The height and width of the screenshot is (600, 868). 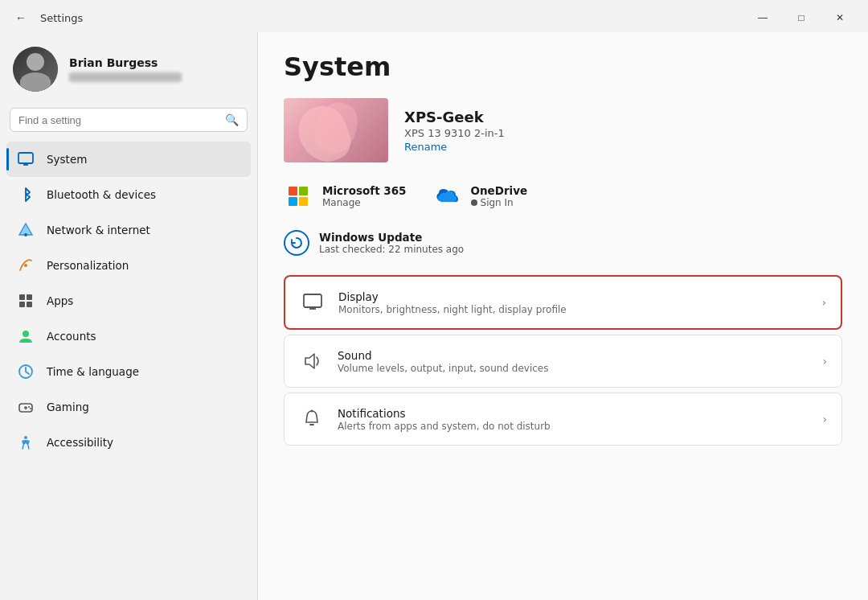 I want to click on onedrive-icon, so click(x=447, y=196).